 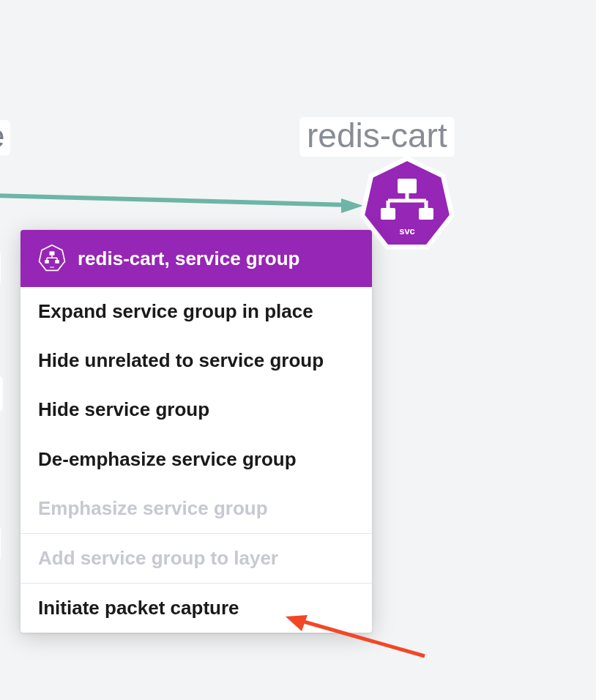 What do you see at coordinates (0, 543) in the screenshot?
I see `bg-node-label-fragment-4: rv` at bounding box center [0, 543].